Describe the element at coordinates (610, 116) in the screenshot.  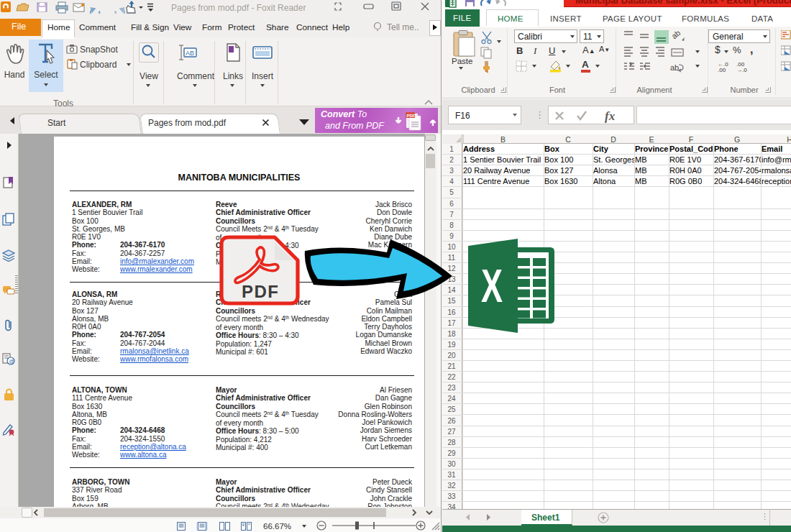
I see `svg-text: fx` at that location.